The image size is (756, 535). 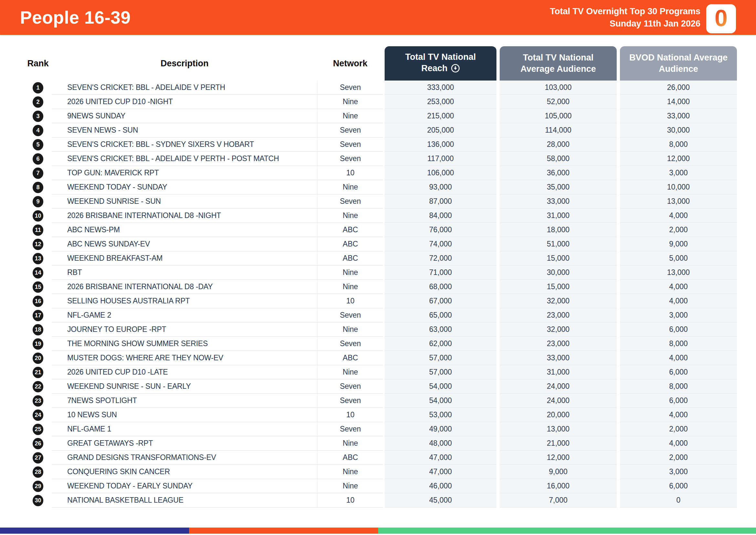 I want to click on column-header-total-tv-avg-audience: Total TV National Average Audience, so click(x=558, y=63).